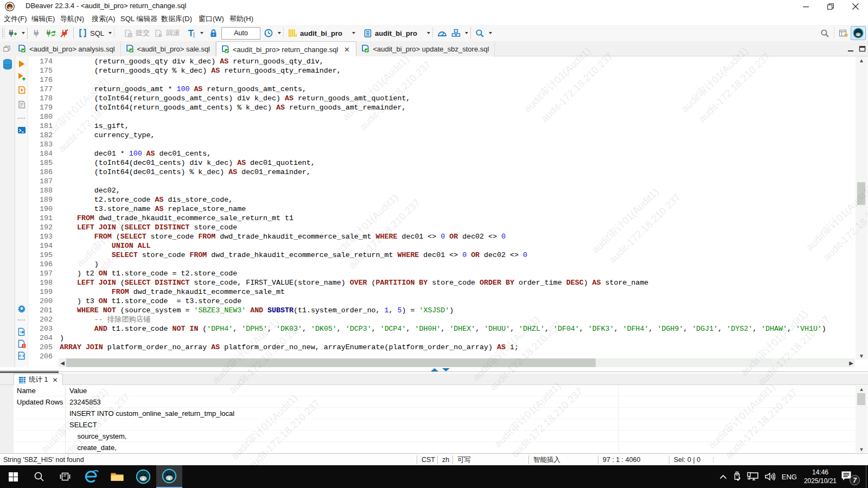 Image resolution: width=868 pixels, height=488 pixels. I want to click on explain-plan-button, so click(22, 105).